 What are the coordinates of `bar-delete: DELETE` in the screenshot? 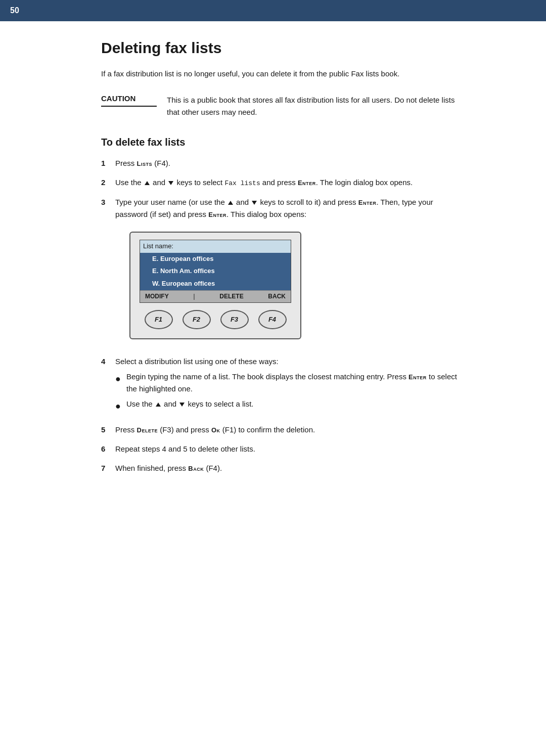 It's located at (232, 296).